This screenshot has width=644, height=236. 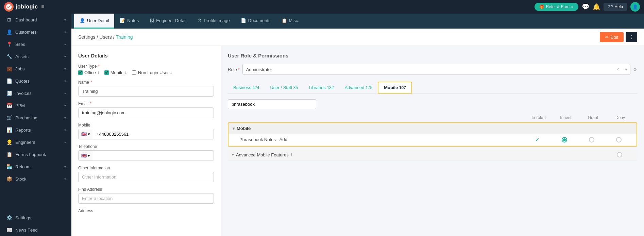 I want to click on breadcrumb-current: Training, so click(x=124, y=37).